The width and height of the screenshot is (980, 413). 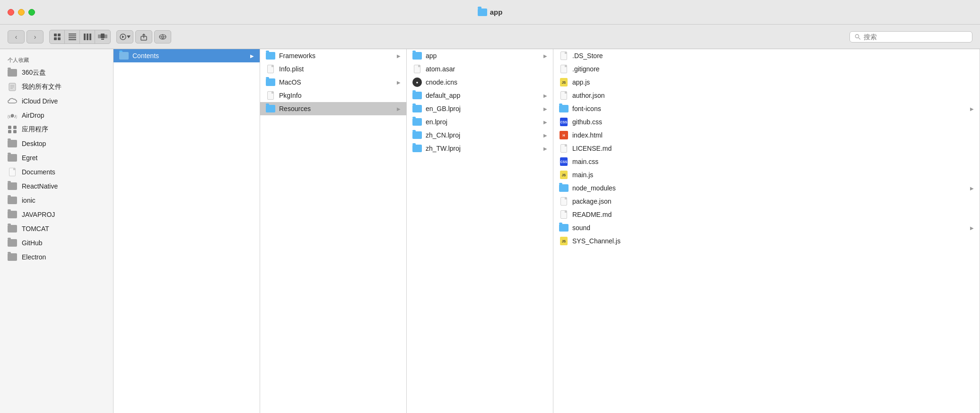 What do you see at coordinates (333, 109) in the screenshot?
I see `list-item: Resources ▶` at bounding box center [333, 109].